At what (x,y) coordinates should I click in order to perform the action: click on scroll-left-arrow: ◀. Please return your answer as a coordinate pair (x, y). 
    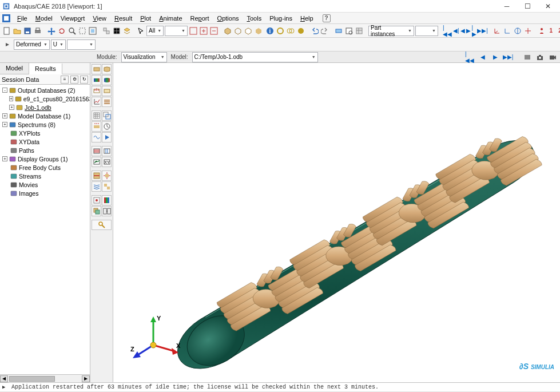
    Looking at the image, I should click on (4, 379).